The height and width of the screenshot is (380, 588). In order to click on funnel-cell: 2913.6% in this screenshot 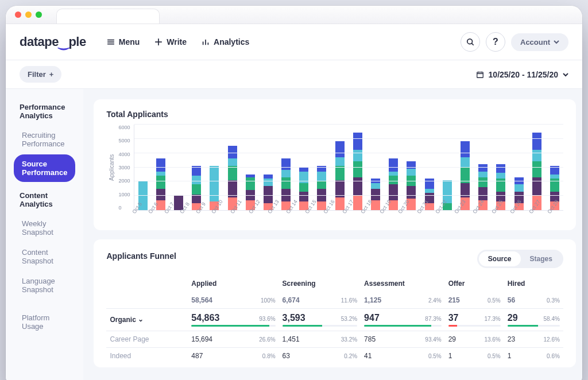, I will do `click(474, 340)`.